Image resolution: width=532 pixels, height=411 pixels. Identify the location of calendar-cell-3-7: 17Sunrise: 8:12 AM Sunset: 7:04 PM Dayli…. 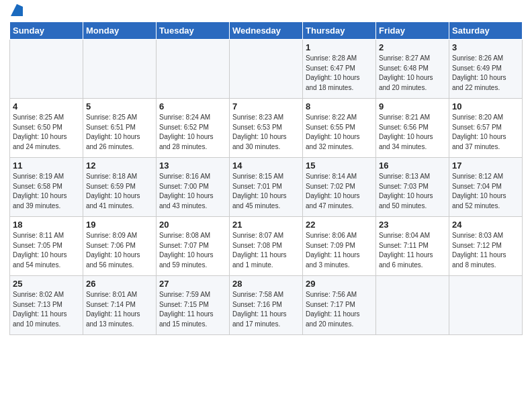
(486, 187).